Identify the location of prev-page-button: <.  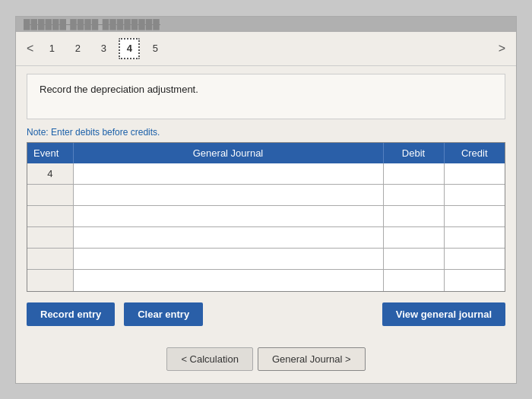
(30, 49).